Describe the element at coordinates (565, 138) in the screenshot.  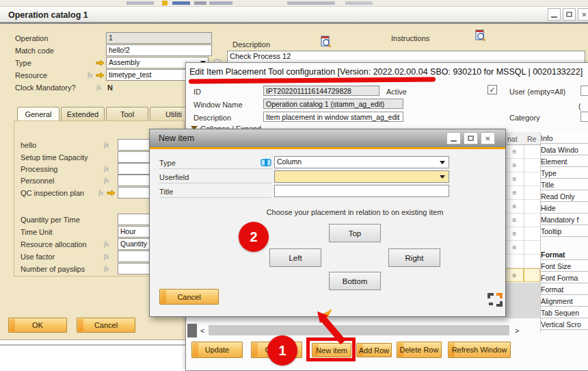
I see `property-row-info: Info` at that location.